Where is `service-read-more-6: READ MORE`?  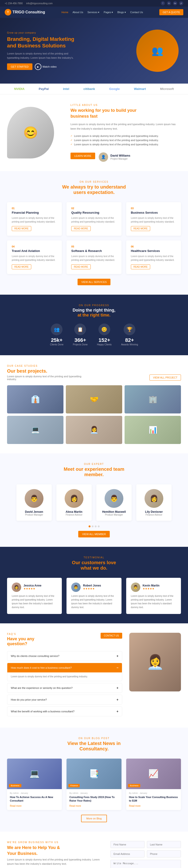 service-read-more-6: READ MORE is located at coordinates (141, 267).